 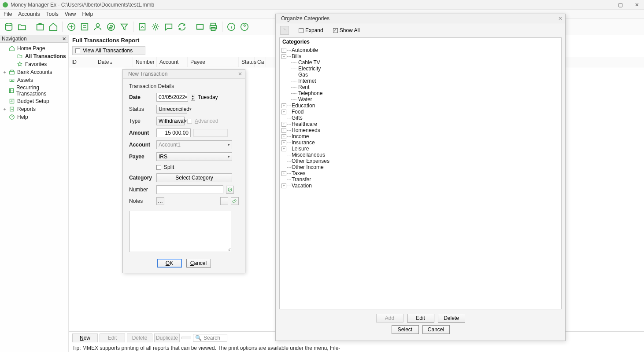 What do you see at coordinates (145, 62) in the screenshot?
I see `th-number: Number` at bounding box center [145, 62].